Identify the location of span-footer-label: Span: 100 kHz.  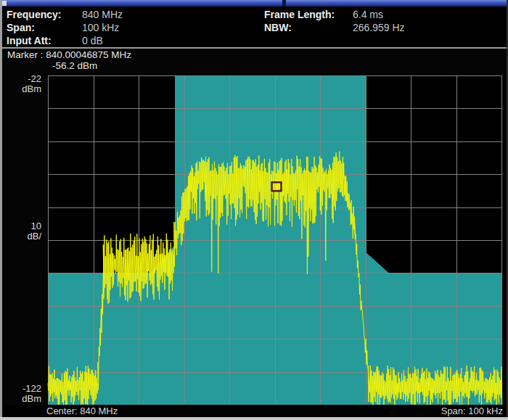
(472, 411).